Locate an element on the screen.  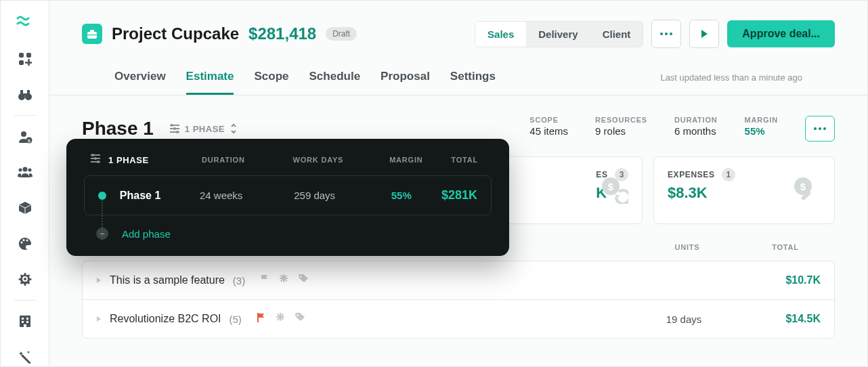
project-title: Project Cupcake is located at coordinates (175, 34).